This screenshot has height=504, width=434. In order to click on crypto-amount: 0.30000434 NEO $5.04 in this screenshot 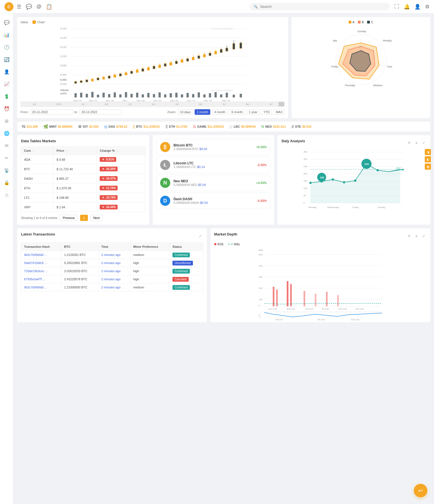, I will do `click(213, 185)`.